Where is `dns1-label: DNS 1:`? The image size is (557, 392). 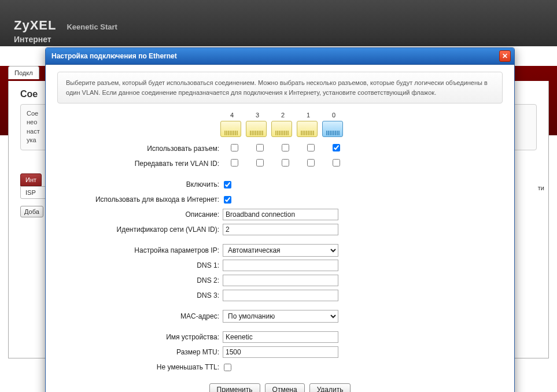
dns1-label: DNS 1: is located at coordinates (140, 265).